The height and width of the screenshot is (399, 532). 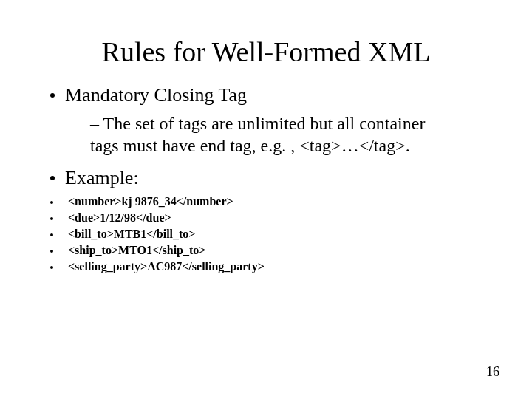 I want to click on dash-prefix: –, so click(x=97, y=123).